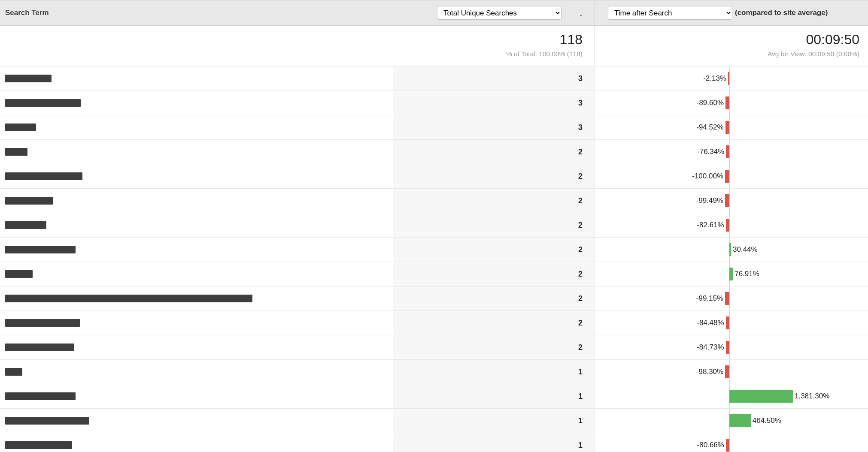  Describe the element at coordinates (492, 54) in the screenshot. I see `summary-total-subtext: % of Total: 100.00% (118)` at that location.